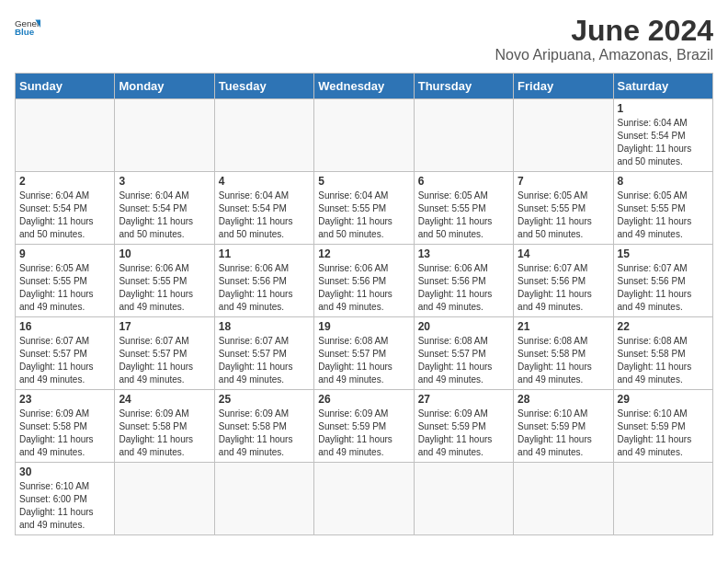 The image size is (728, 563). I want to click on calendar-cell: 12Sunrise: 6:06 AM Sunset: 5:56 PM Dayli…, so click(364, 282).